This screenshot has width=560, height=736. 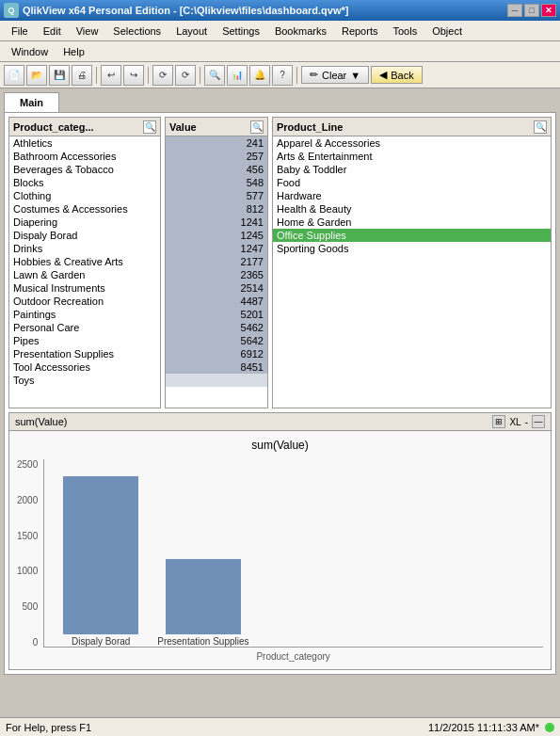 What do you see at coordinates (540, 127) in the screenshot?
I see `product-line-search: 🔍` at bounding box center [540, 127].